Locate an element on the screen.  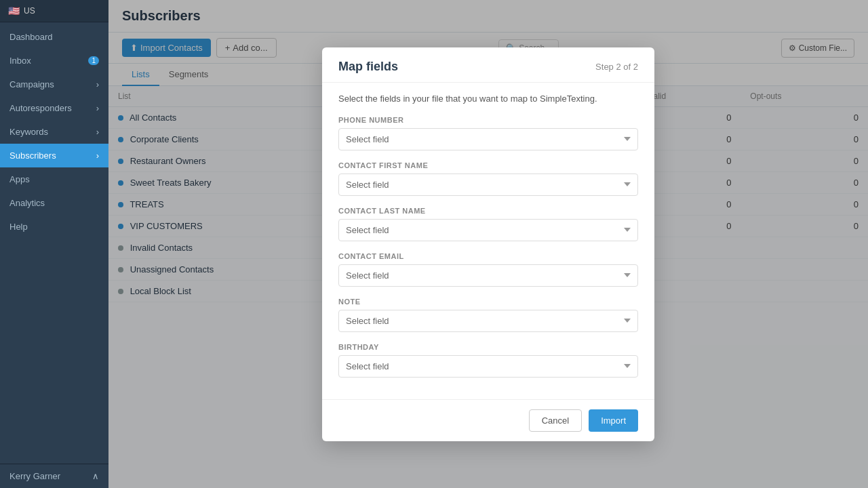
field-select-birthday: Select field is located at coordinates (488, 366).